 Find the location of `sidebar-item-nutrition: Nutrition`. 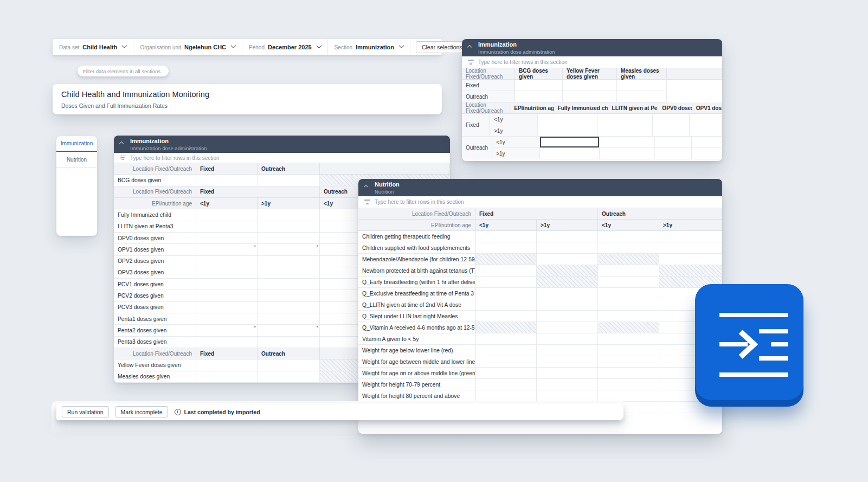

sidebar-item-nutrition: Nutrition is located at coordinates (77, 159).